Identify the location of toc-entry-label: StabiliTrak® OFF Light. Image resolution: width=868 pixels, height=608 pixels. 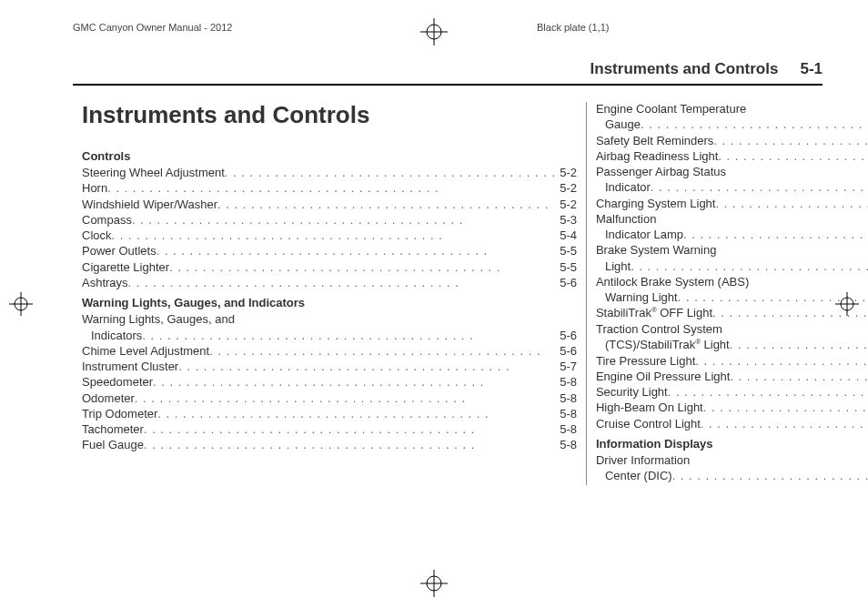
(654, 313).